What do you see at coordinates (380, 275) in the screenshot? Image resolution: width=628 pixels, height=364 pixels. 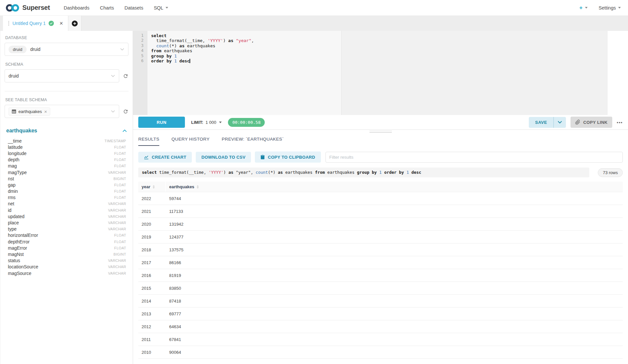 I see `table-row: 201681919` at bounding box center [380, 275].